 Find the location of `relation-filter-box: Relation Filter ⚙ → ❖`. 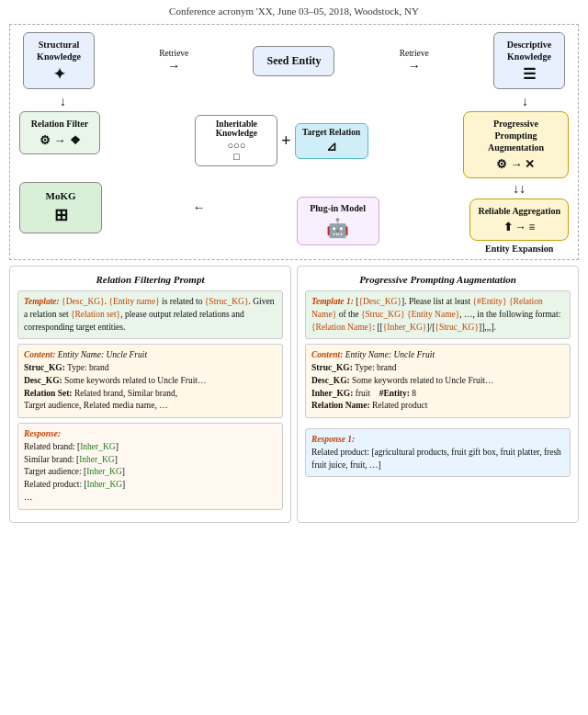

relation-filter-box: Relation Filter ⚙ → ❖ is located at coordinates (60, 132).